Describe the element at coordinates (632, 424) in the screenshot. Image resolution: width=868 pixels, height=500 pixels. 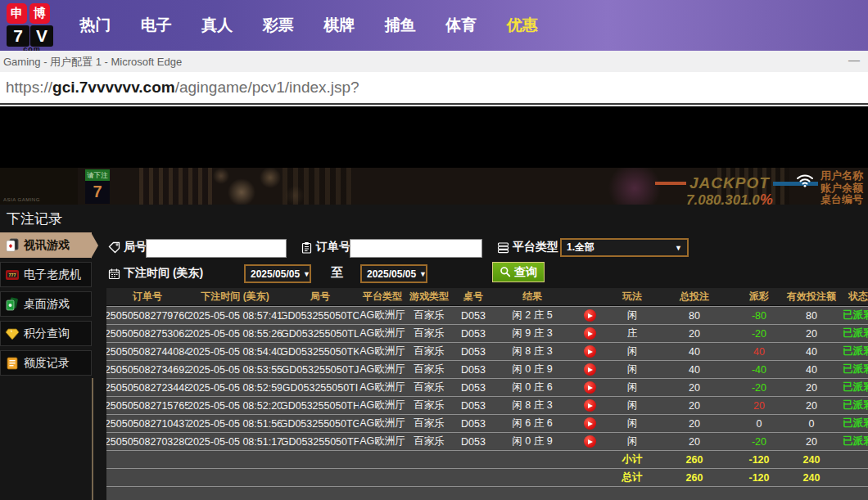
I see `cell-bet-side: 闲` at that location.